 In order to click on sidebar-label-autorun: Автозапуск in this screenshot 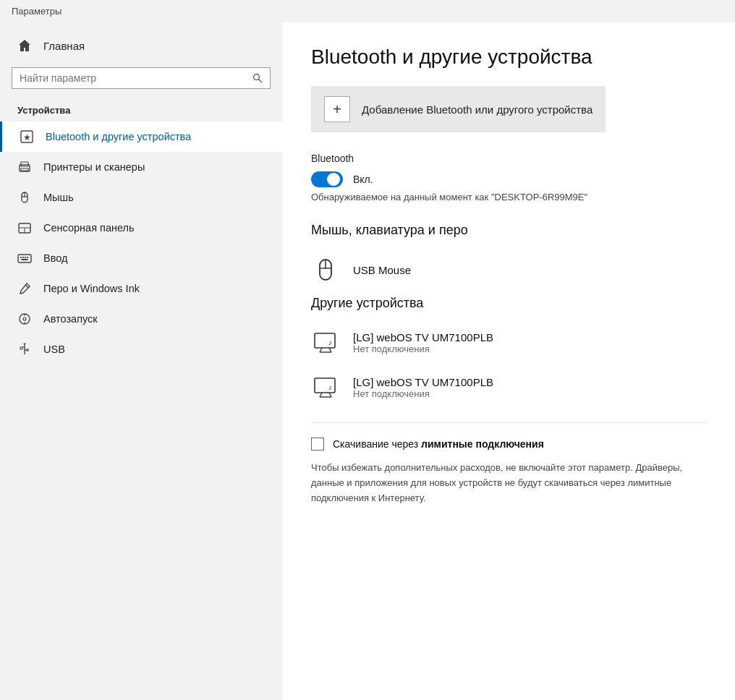, I will do `click(71, 319)`.